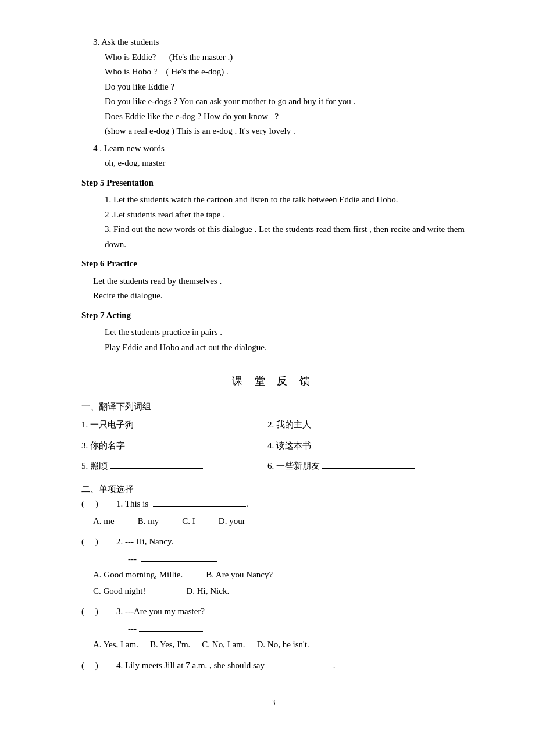 Image resolution: width=535 pixels, height=756 pixels. Describe the element at coordinates (273, 666) in the screenshot. I see `mc-q4-row: ( ) 4. Lily meets Jill at 7 a.m. , she s…` at that location.